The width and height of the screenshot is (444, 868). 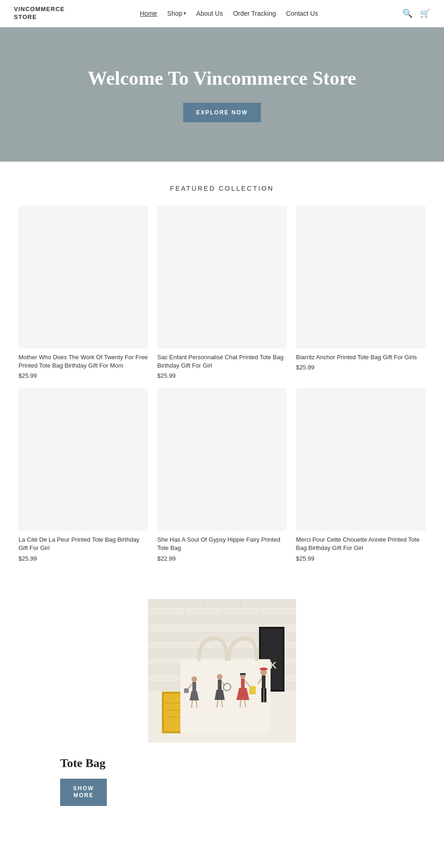 What do you see at coordinates (35, 13) in the screenshot?
I see `site-logo: VINCOMMERCE STORE` at bounding box center [35, 13].